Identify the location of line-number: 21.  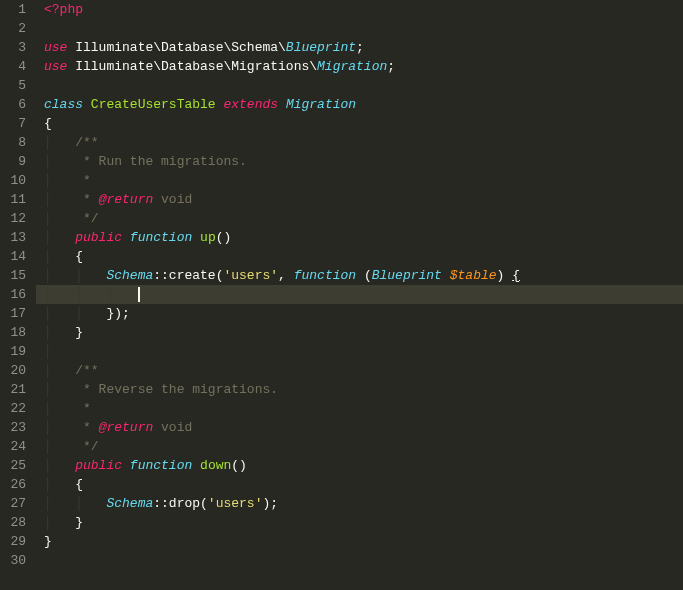
(17, 390).